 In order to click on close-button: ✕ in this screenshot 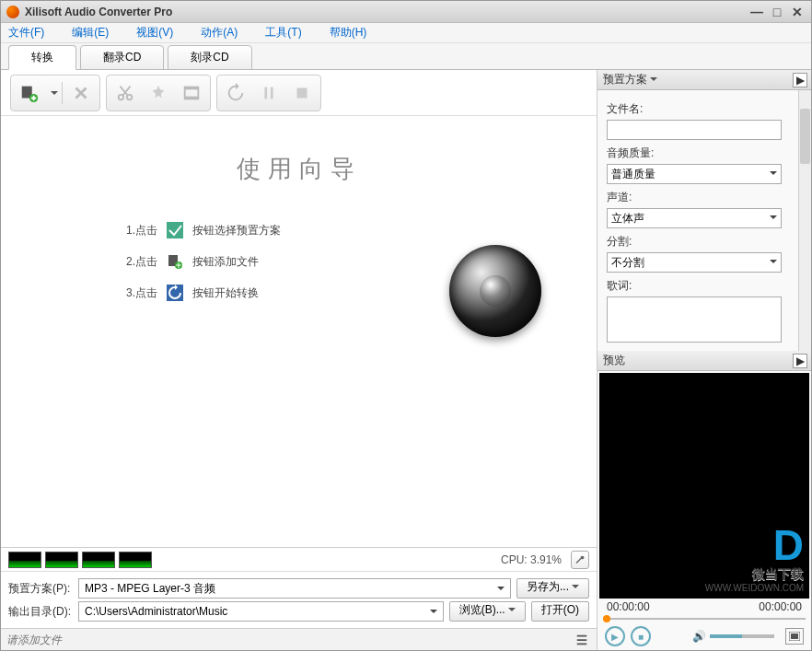, I will do `click(797, 12)`.